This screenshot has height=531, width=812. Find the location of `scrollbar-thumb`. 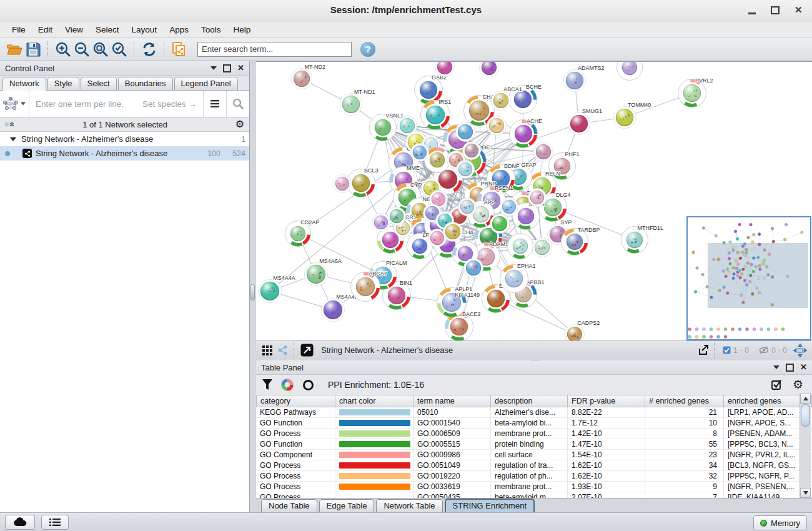

scrollbar-thumb is located at coordinates (806, 415).